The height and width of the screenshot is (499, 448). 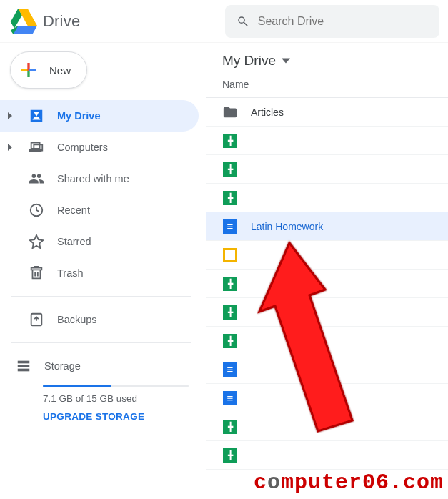 I want to click on star-icon, so click(x=36, y=242).